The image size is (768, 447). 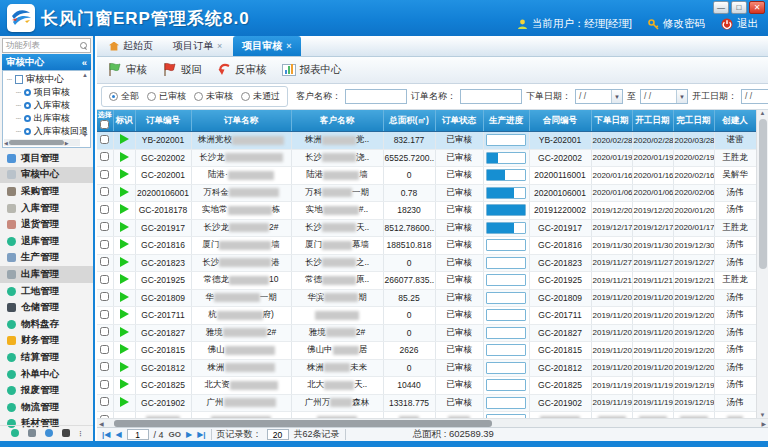 I want to click on radio-全部: 全部, so click(x=124, y=96).